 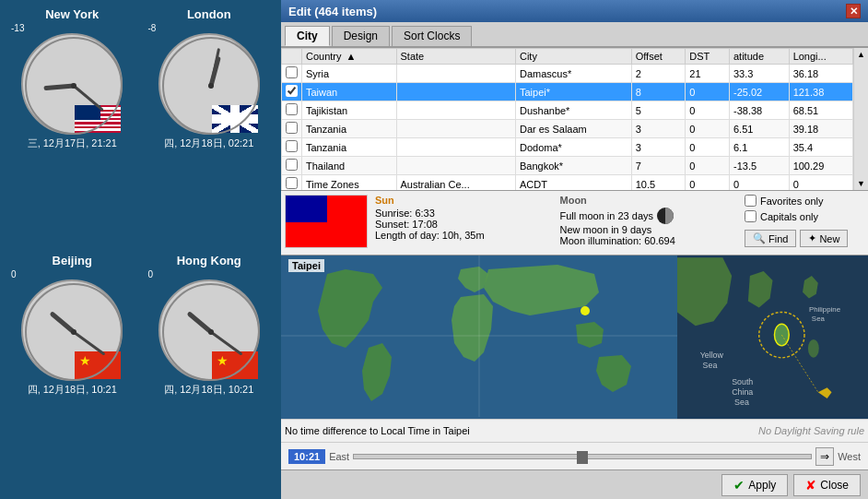 What do you see at coordinates (568, 129) in the screenshot?
I see `table-row: Tanzania Dar es Salaam 3 0 6.51 39.18` at bounding box center [568, 129].